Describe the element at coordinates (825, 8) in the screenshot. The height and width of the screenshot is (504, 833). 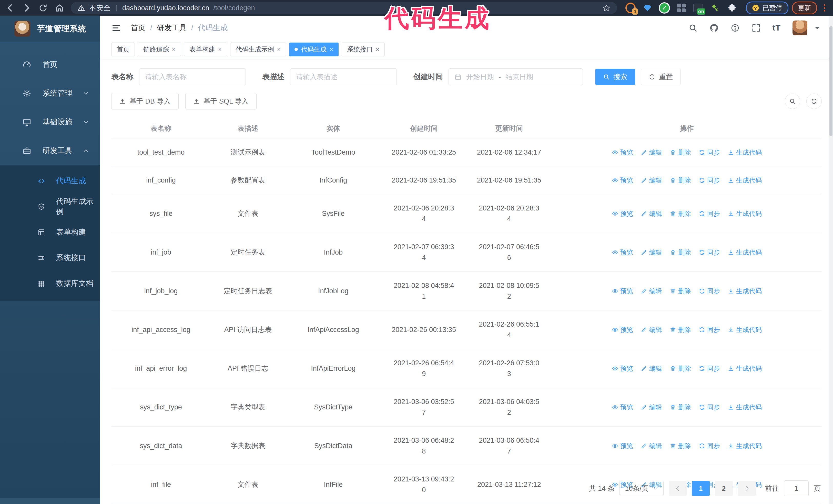
I see `browser-menu-icon` at that location.